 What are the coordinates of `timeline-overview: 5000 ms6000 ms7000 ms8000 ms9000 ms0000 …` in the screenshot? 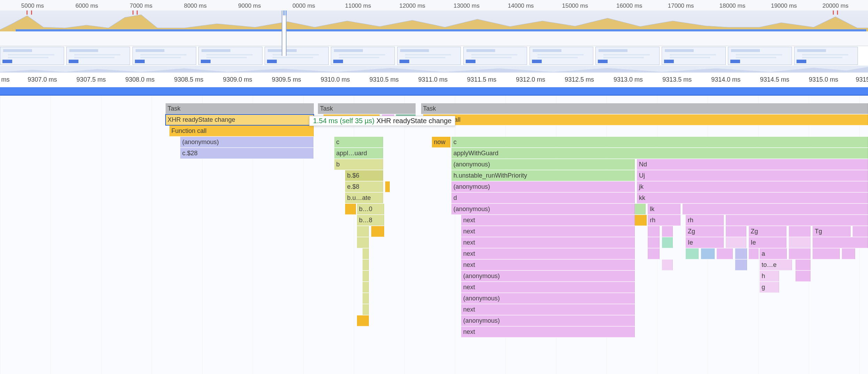 It's located at (434, 23).